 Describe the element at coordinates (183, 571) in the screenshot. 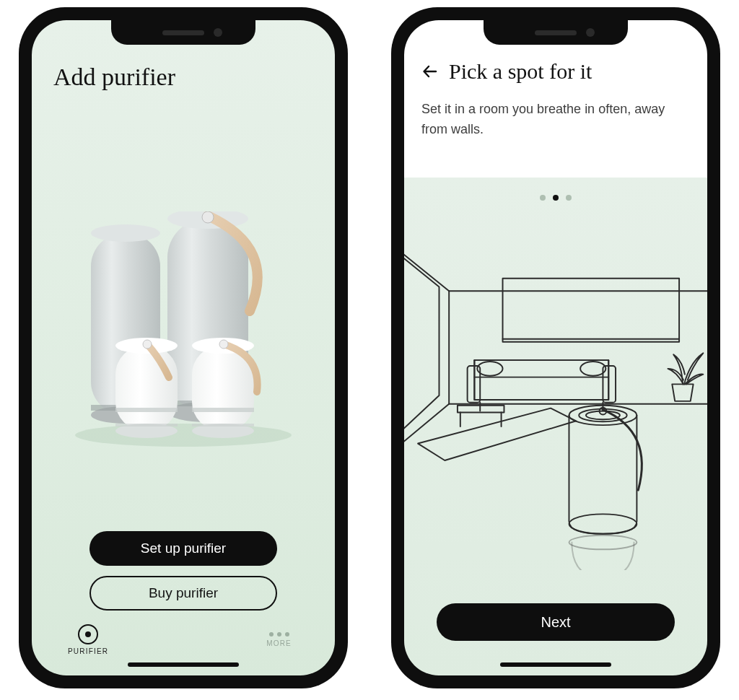

I see `button-stack: Set up purifier Buy purifier` at that location.